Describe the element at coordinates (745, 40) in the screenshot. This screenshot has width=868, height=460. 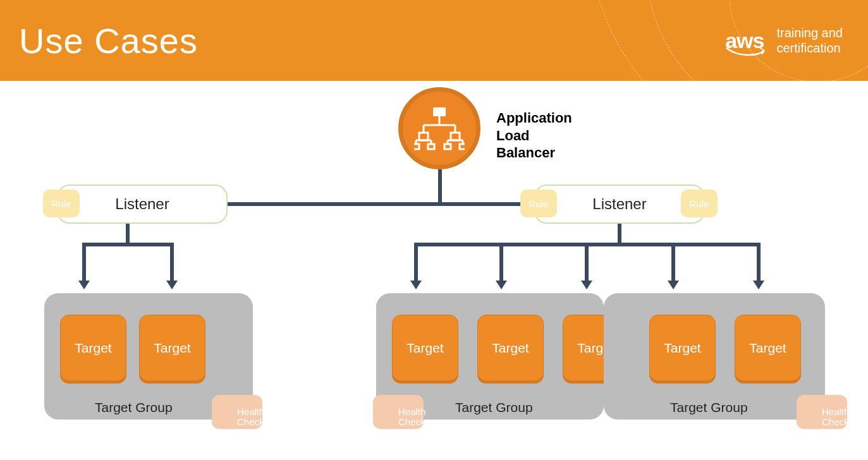
I see `aws-logo: aws` at that location.